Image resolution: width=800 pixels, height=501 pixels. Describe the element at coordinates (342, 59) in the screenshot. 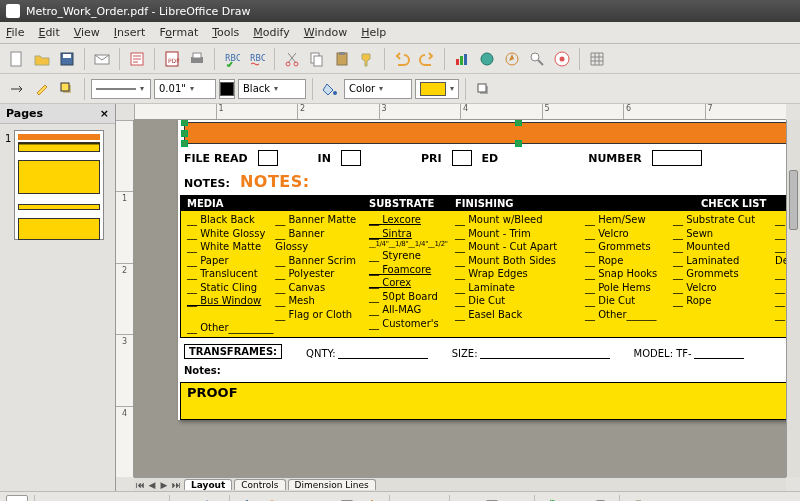

I see `paste-icon` at that location.